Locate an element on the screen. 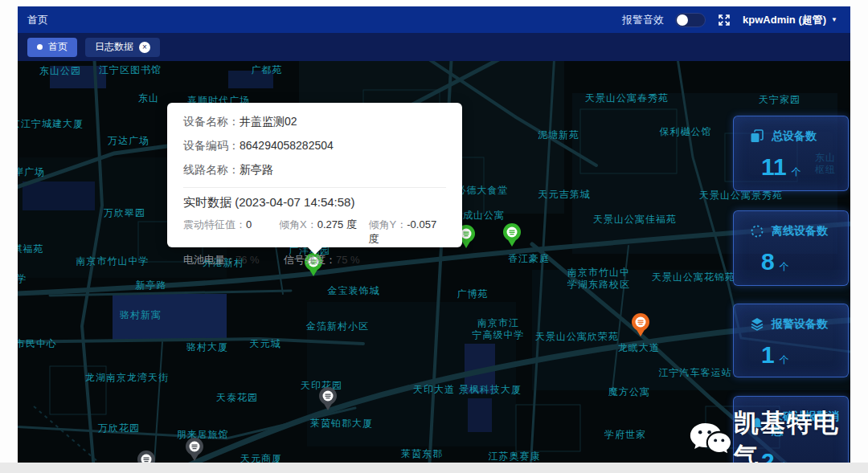  stat-label: 离线设备数 is located at coordinates (800, 231).